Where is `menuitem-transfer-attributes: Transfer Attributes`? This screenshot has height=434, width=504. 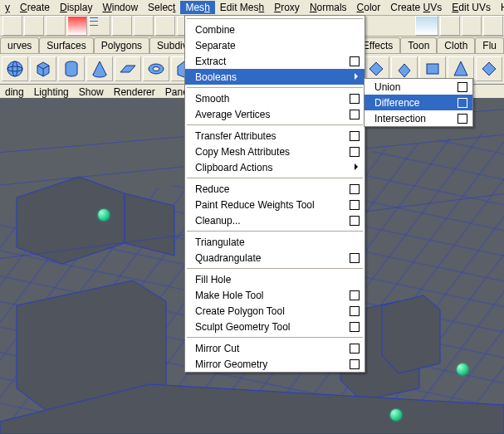
menuitem-transfer-attributes: Transfer Attributes is located at coordinates (275, 136).